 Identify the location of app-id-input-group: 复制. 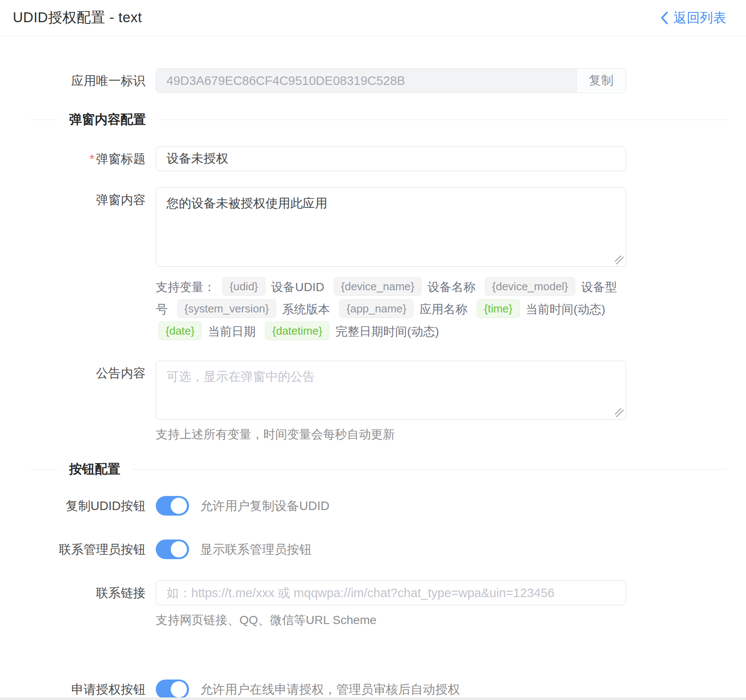
(391, 81).